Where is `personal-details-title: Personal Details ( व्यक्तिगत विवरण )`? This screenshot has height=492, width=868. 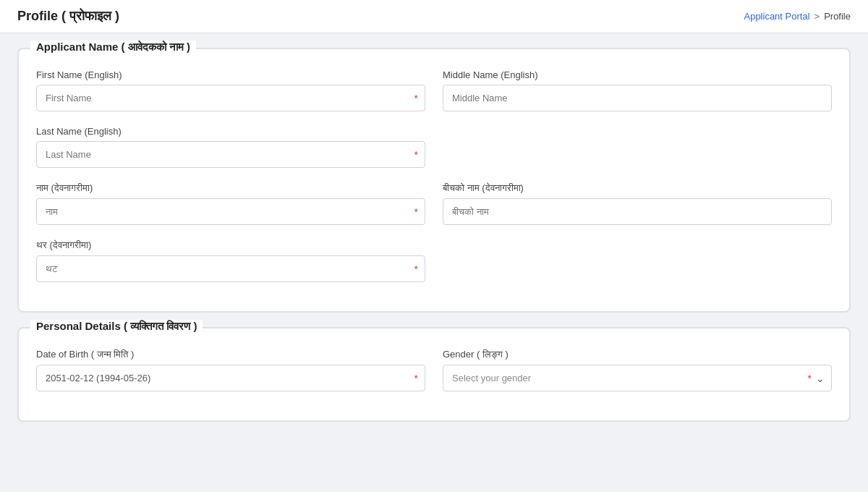
personal-details-title: Personal Details ( व्यक्तिगत विवरण ) is located at coordinates (116, 326).